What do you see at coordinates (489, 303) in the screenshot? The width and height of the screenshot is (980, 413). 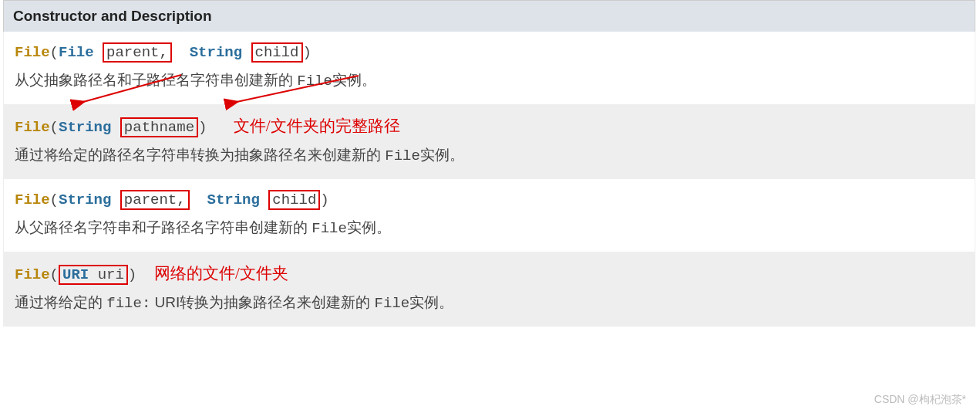 I see `description-4: 通过将给定的 file: URI转换为抽象路径名来创建新的 File实例。` at bounding box center [489, 303].